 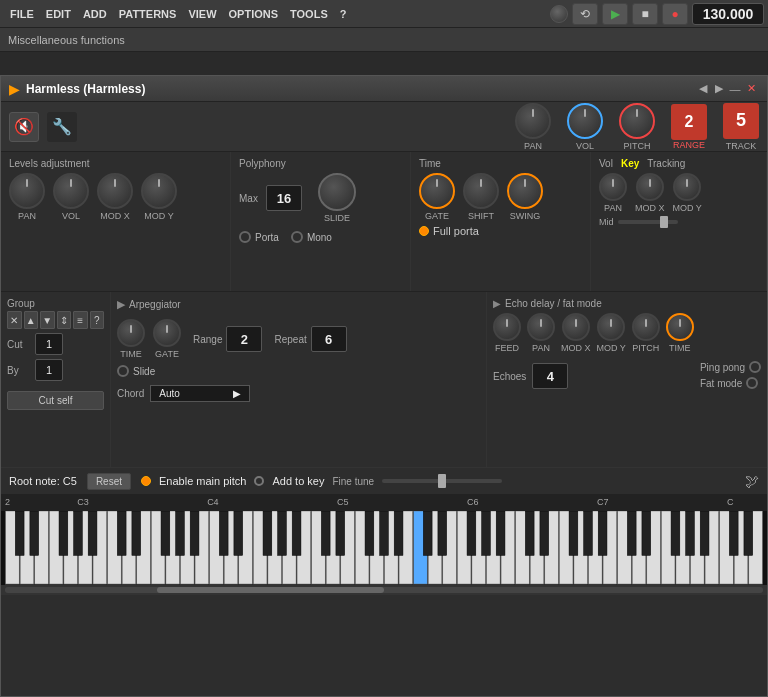 What do you see at coordinates (109, 482) in the screenshot?
I see `reset-btn: Reset` at bounding box center [109, 482].